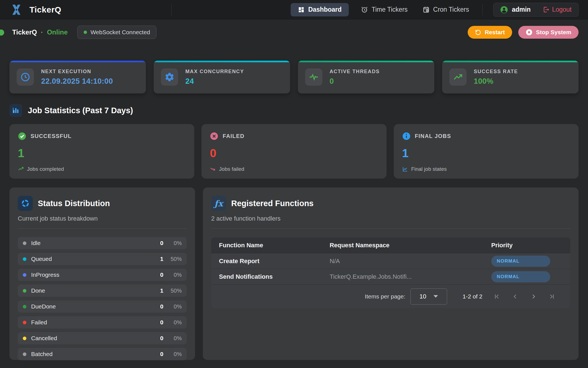 The image size is (588, 368). Describe the element at coordinates (472, 297) in the screenshot. I see `pagination-range: 1-2 of 2` at that location.